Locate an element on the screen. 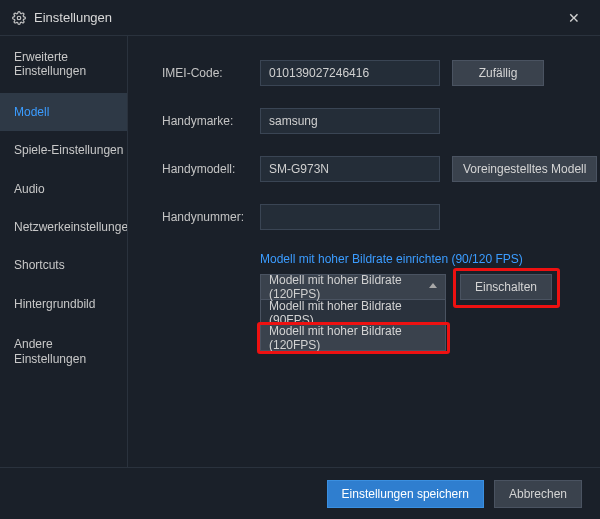 The height and width of the screenshot is (519, 600). highfps-option-label: Modell mit hoher Bildrate (90FPS) is located at coordinates (353, 313).